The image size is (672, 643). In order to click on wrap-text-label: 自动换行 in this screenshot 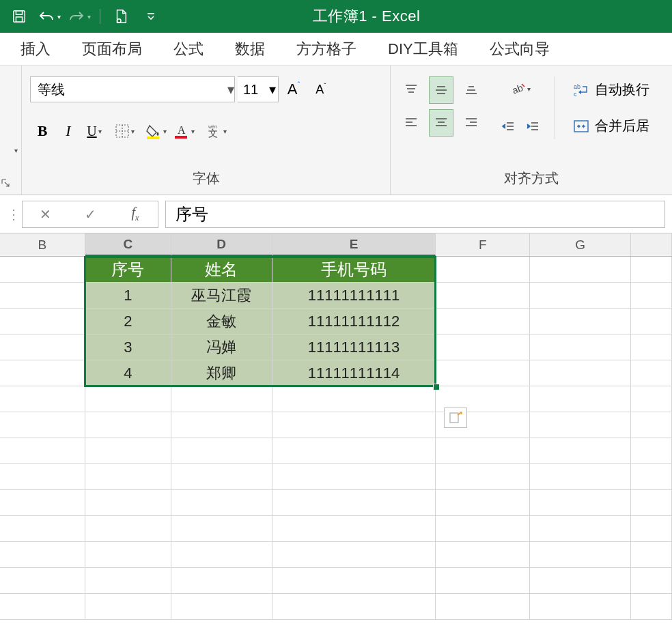, I will do `click(622, 90)`.